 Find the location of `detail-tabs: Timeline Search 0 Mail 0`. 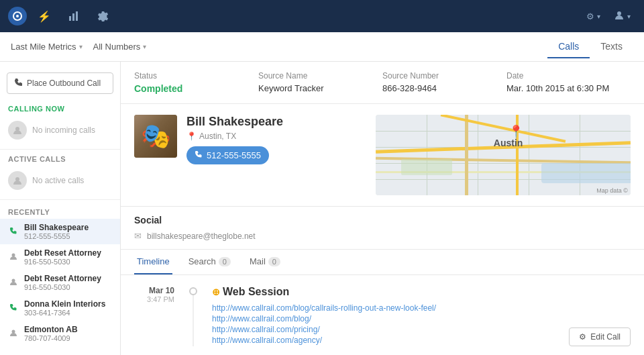

detail-tabs: Timeline Search 0 Mail 0 is located at coordinates (382, 262).